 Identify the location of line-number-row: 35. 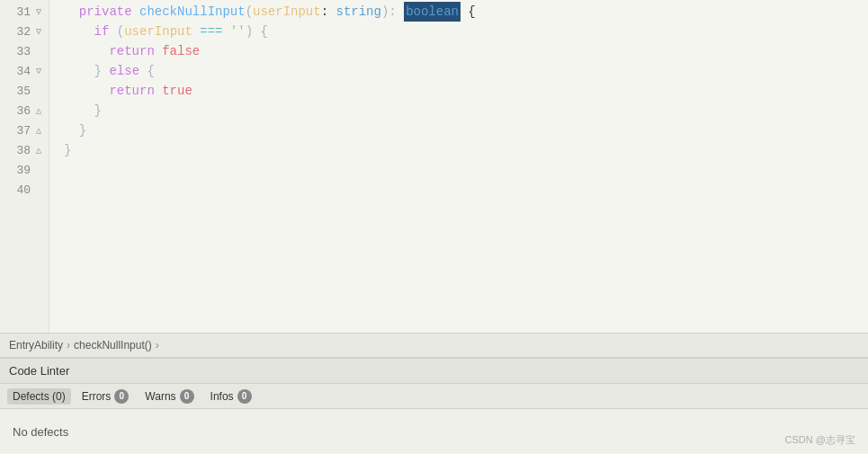
(24, 91).